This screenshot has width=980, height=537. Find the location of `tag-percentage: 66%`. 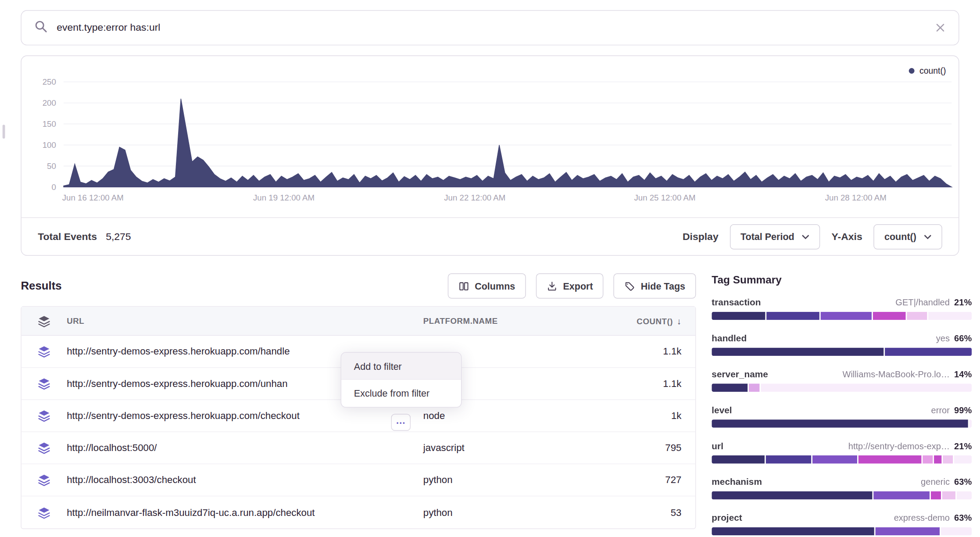

tag-percentage: 66% is located at coordinates (963, 338).